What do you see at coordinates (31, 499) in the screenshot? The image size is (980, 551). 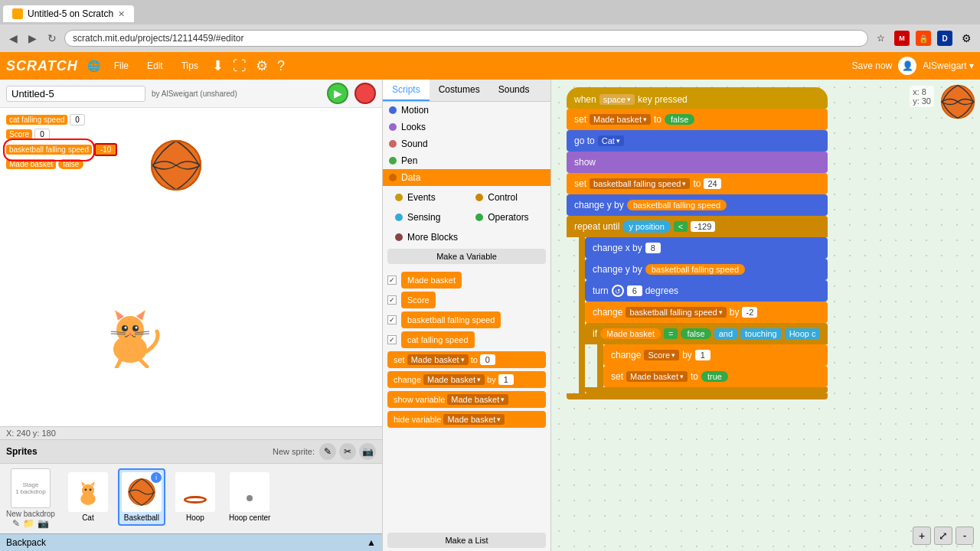 I see `stage-item: Stage 1 backdrop New backdrop ✎ 📁 📷` at bounding box center [31, 499].